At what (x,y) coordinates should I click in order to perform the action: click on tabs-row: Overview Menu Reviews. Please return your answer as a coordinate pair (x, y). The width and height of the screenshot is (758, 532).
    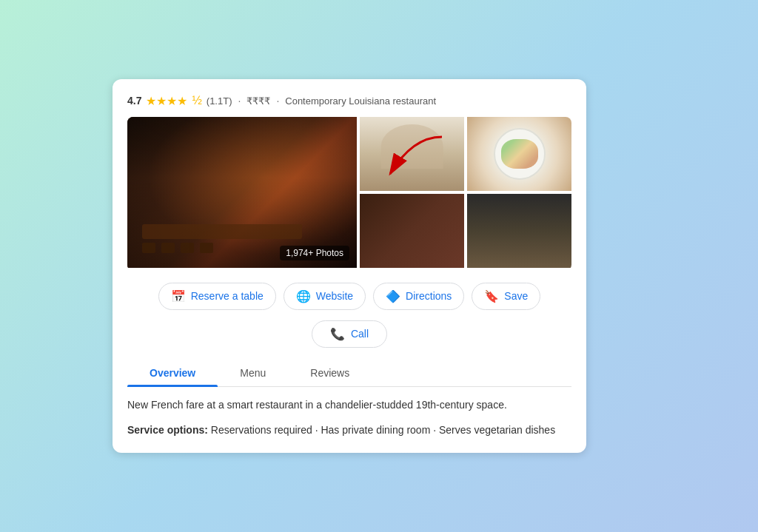
    Looking at the image, I should click on (349, 373).